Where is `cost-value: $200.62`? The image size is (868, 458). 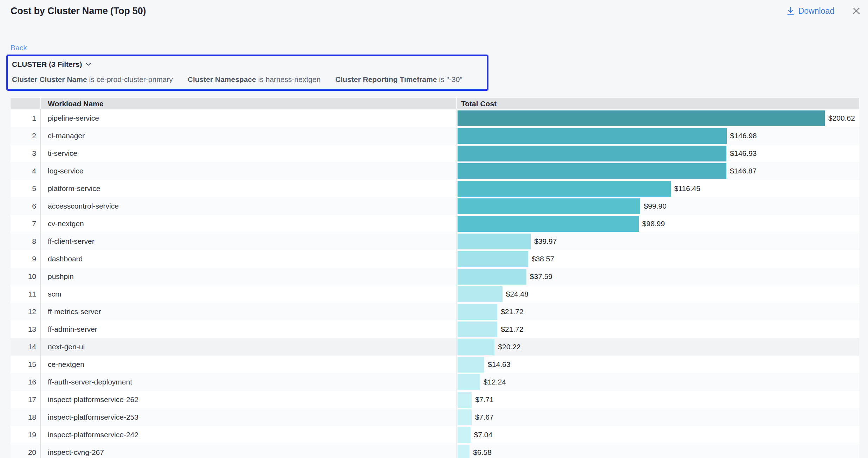 cost-value: $200.62 is located at coordinates (842, 118).